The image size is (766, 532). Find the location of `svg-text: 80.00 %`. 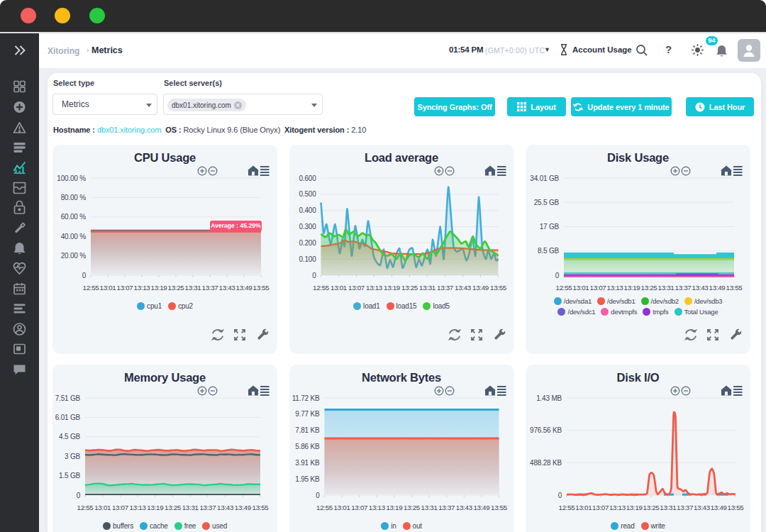

svg-text: 80.00 % is located at coordinates (74, 197).